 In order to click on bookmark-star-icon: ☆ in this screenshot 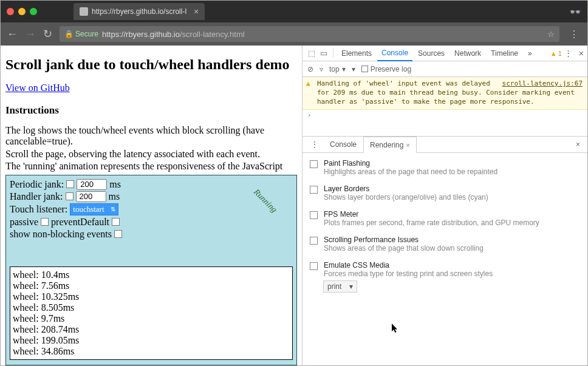, I will do `click(551, 34)`.